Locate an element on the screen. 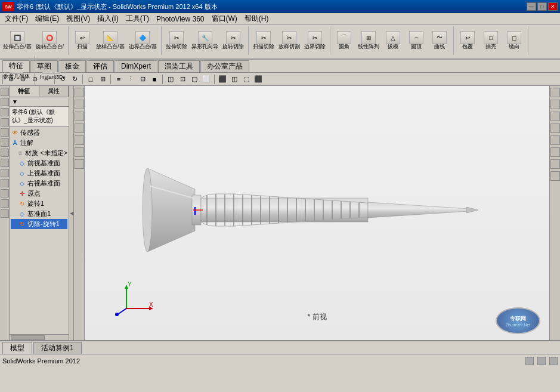  tree-item-8: ◇基准面1 is located at coordinates (39, 214).